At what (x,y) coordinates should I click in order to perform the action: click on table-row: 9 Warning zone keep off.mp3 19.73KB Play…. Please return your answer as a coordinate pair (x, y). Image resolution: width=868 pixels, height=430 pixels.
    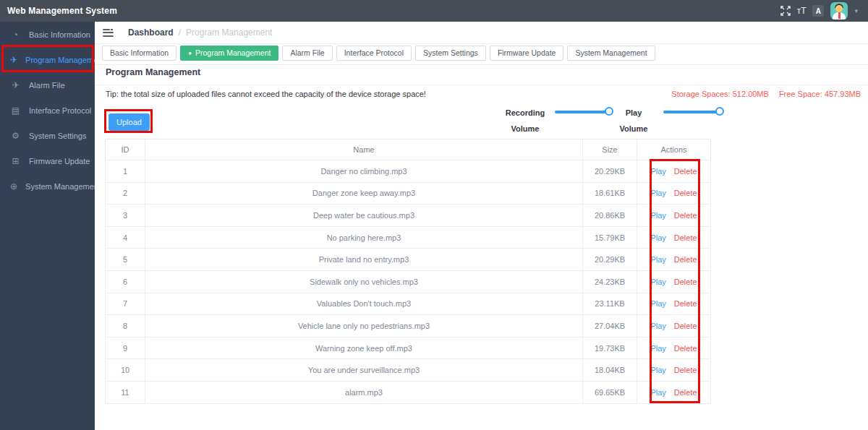
    Looking at the image, I should click on (408, 348).